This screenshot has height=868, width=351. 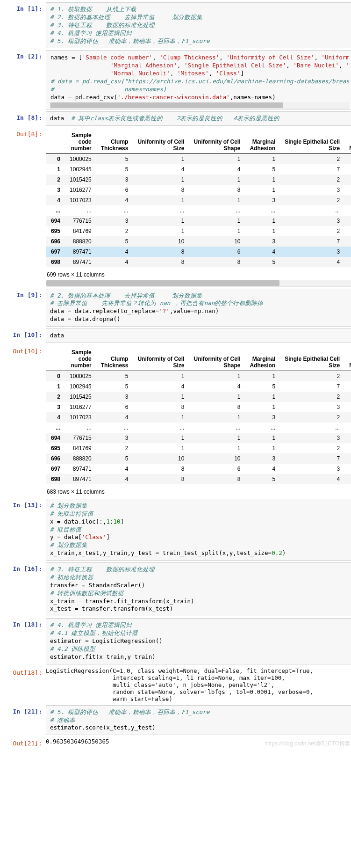 What do you see at coordinates (177, 590) in the screenshot?
I see `cell-16: In [16]: # 3. 特征工程 数据的标准化处理 # 初始化转换器 tra…` at bounding box center [177, 590].